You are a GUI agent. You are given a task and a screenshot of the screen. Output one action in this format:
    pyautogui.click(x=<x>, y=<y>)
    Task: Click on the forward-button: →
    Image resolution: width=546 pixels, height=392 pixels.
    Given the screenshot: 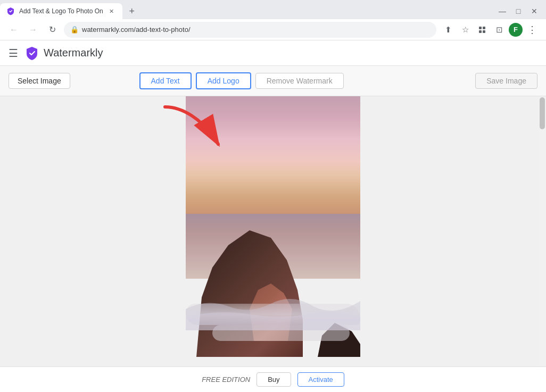 What is the action you would take?
    pyautogui.click(x=33, y=30)
    